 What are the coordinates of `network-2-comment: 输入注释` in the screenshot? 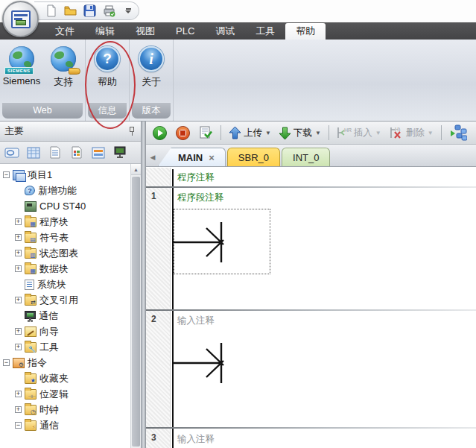 It's located at (196, 321).